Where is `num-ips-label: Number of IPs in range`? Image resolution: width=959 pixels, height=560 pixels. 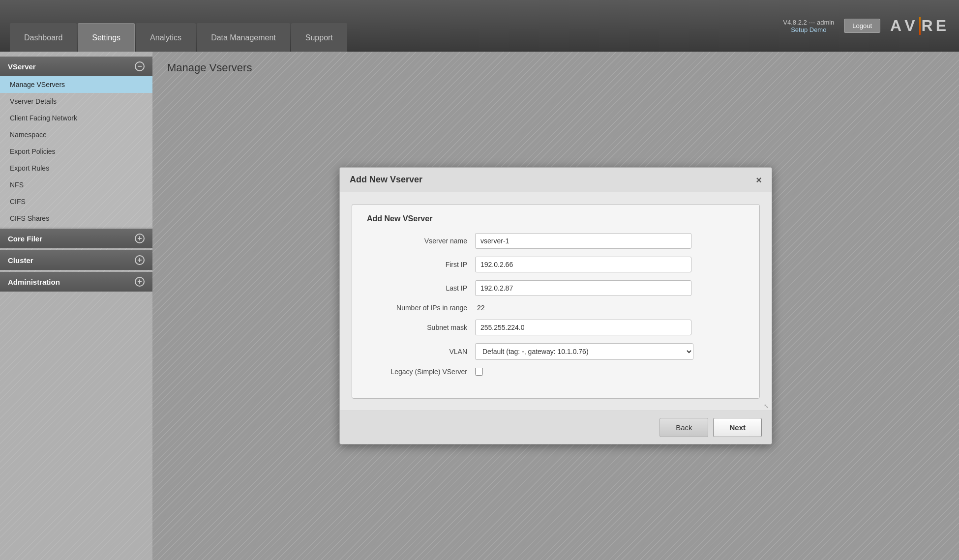
num-ips-label: Number of IPs in range is located at coordinates (421, 308).